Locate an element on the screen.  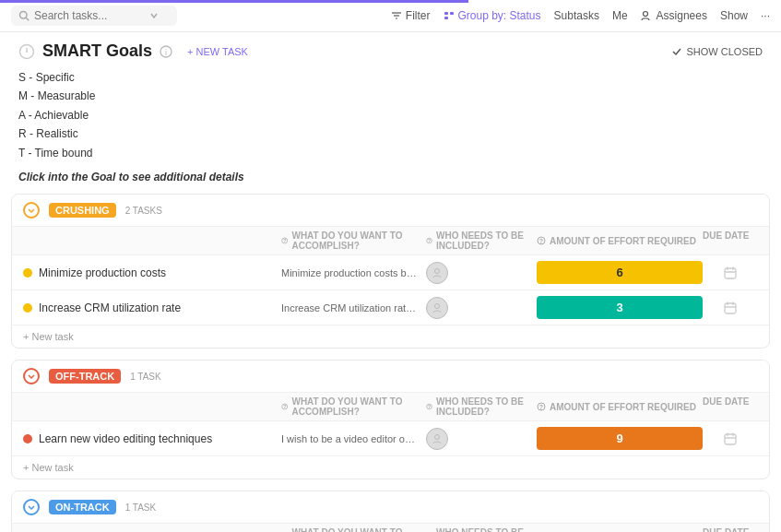
subtasks-label: Subtasks is located at coordinates (577, 16).